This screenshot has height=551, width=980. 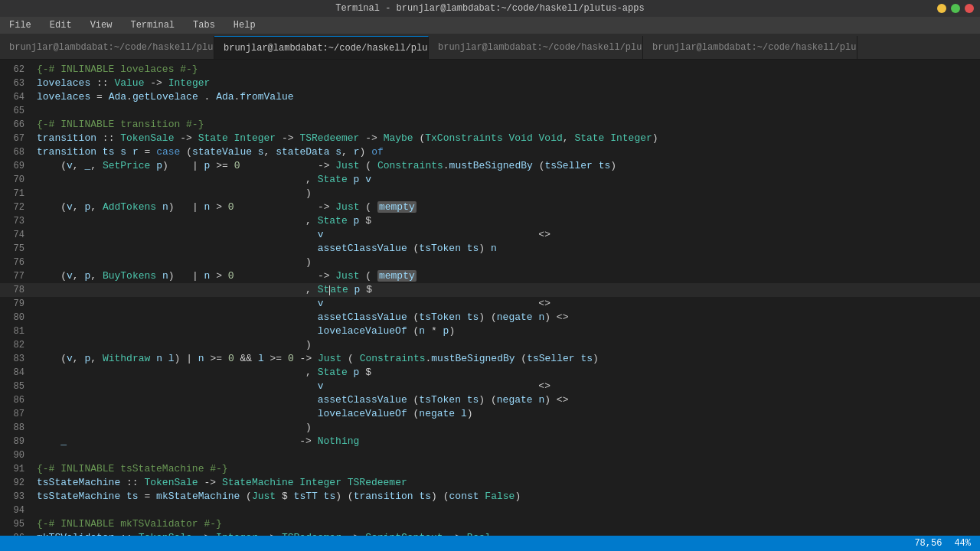 What do you see at coordinates (490, 207) in the screenshot?
I see `table-row: 72 (v, p, AddTokens n) | n > 0 -> Just (…` at bounding box center [490, 207].